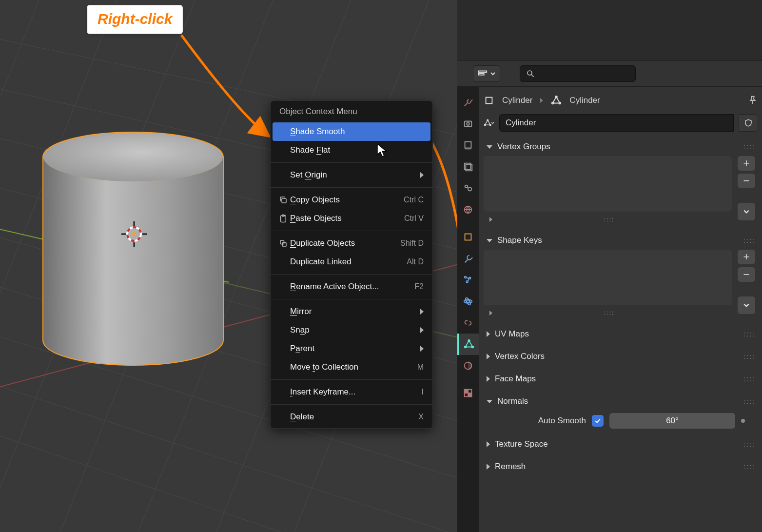 The image size is (762, 532). I want to click on auto-smooth-angle-field: 60°, so click(672, 421).